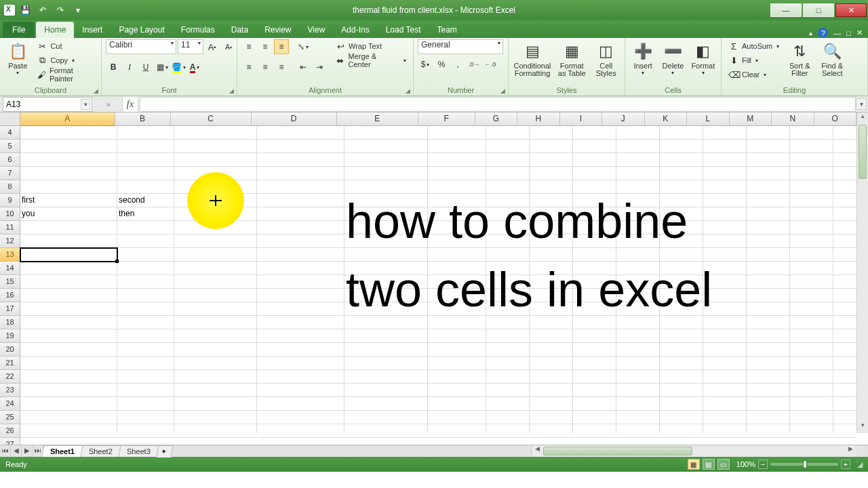 The height and width of the screenshot is (488, 868). Describe the element at coordinates (143, 119) in the screenshot. I see `col-header-B: B` at that location.